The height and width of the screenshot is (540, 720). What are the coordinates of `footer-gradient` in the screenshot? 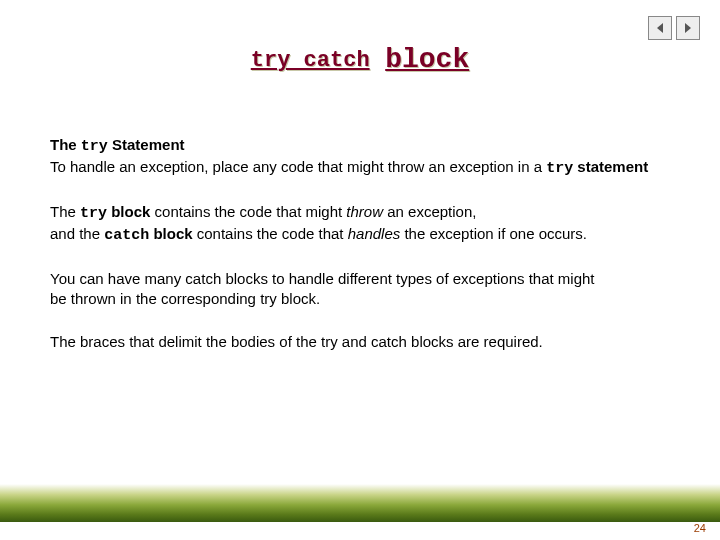 It's located at (360, 503).